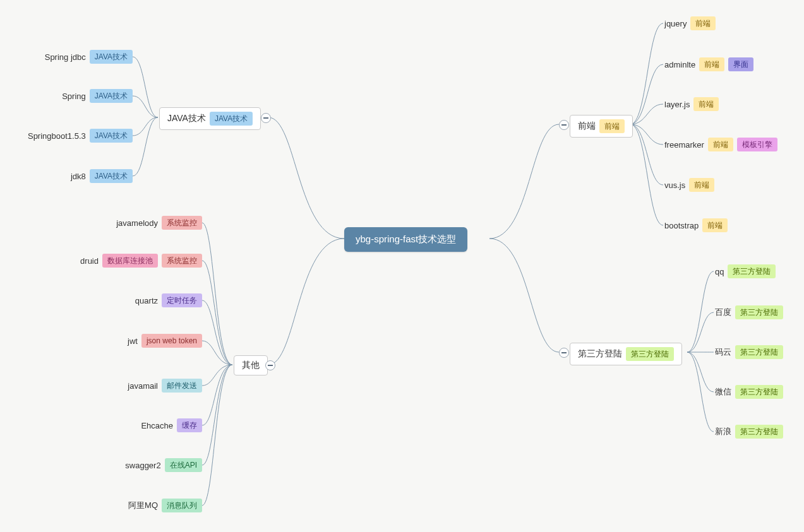  Describe the element at coordinates (165, 505) in the screenshot. I see `leaf-other-7: 阿里MQ 消息队列` at that location.